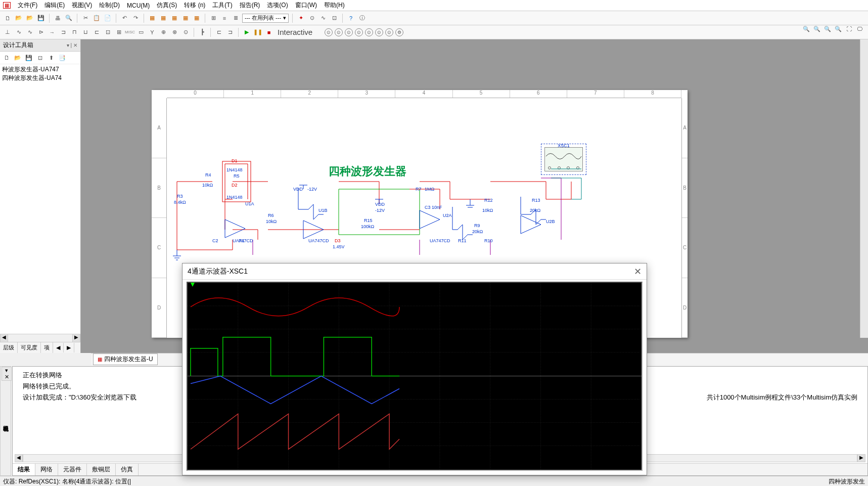  Describe the element at coordinates (139, 6) in the screenshot. I see `menu-mcu: MCU(M)` at that location.